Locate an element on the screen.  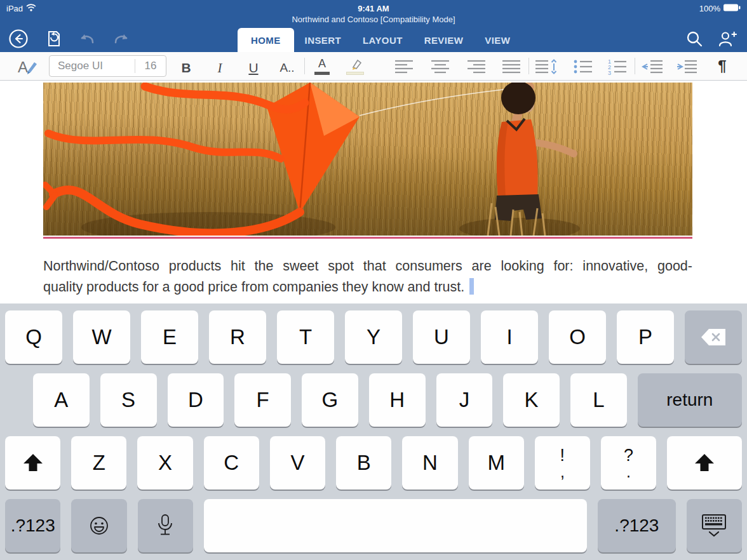
key-space is located at coordinates (395, 526).